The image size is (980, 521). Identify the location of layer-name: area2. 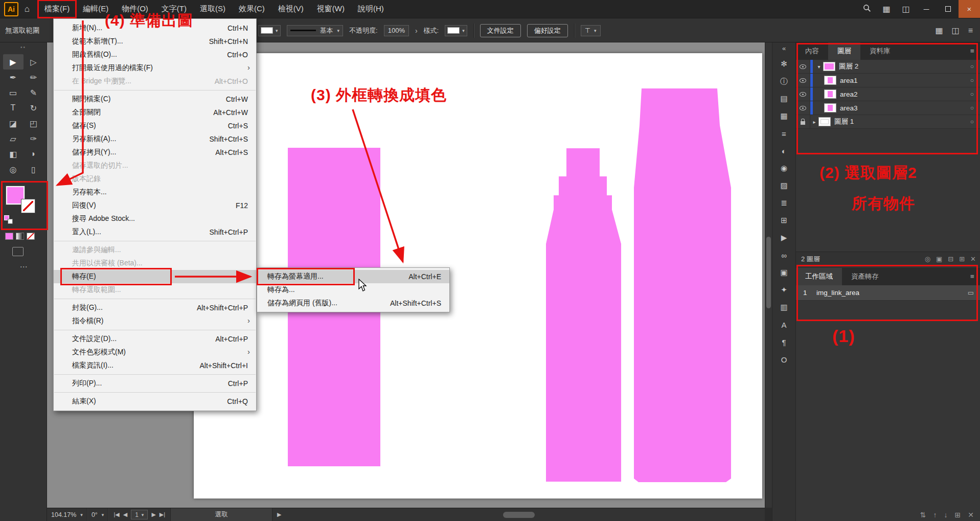
(849, 94).